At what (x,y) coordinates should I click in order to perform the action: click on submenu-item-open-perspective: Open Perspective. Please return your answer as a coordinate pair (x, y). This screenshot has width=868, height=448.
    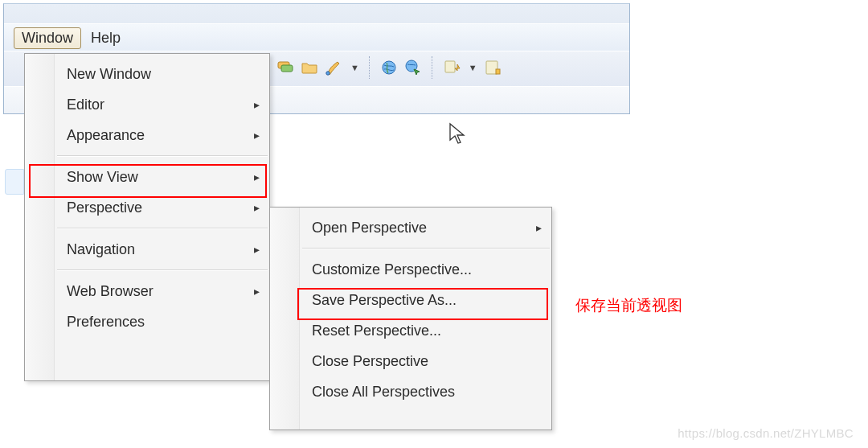
    Looking at the image, I should click on (411, 228).